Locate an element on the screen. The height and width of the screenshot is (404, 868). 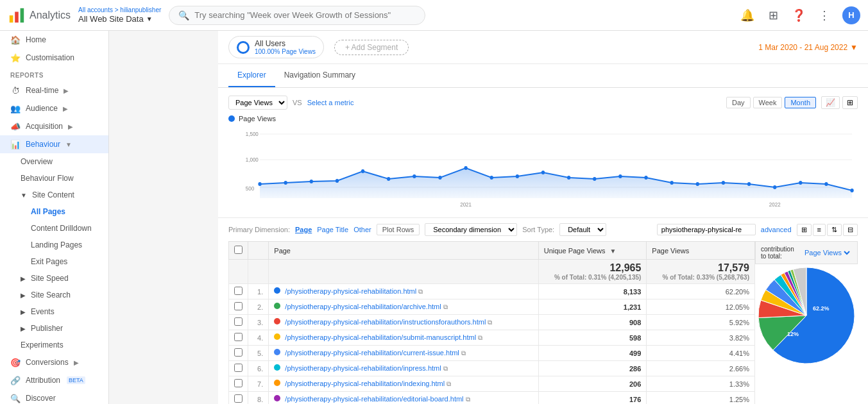
logo: Analytics is located at coordinates (39, 15).